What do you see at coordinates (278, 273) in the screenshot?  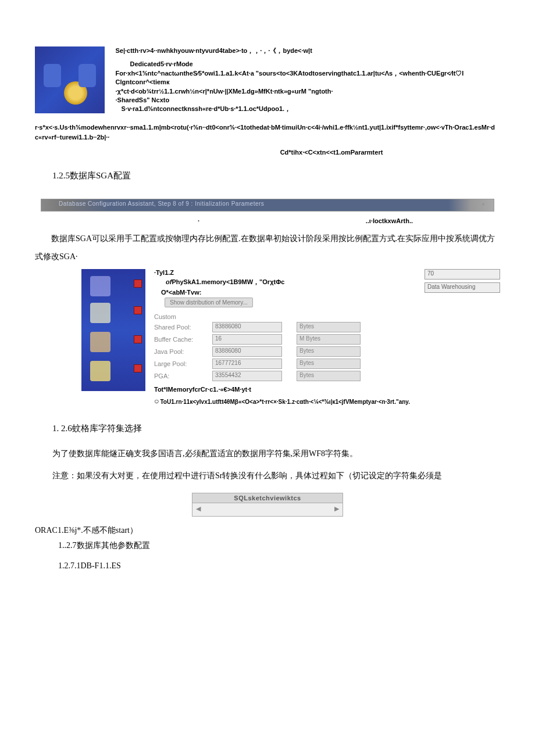 I see `typical-label: ·TyI1.Z` at bounding box center [278, 273].